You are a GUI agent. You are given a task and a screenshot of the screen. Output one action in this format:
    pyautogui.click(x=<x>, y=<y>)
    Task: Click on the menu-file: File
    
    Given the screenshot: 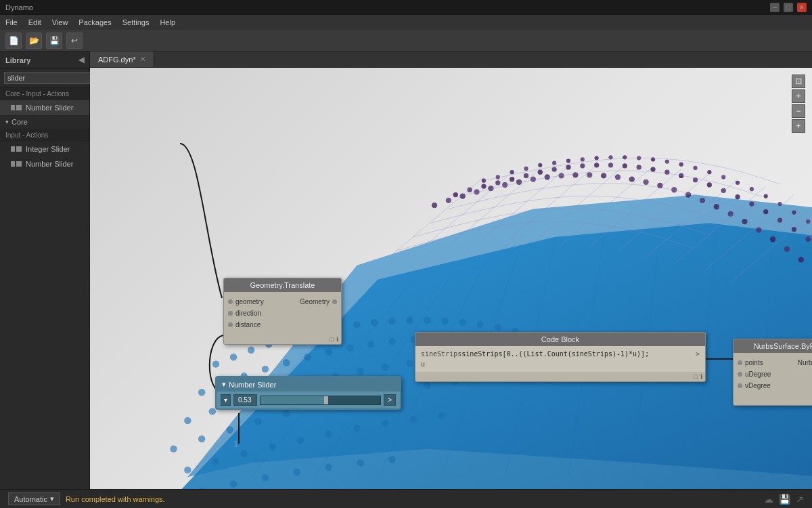 What is the action you would take?
    pyautogui.click(x=12, y=22)
    